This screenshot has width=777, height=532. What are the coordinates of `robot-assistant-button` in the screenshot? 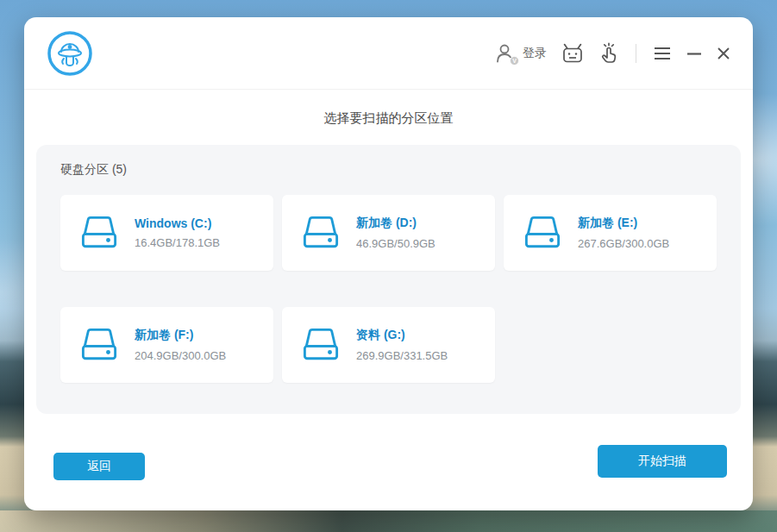 It's located at (573, 53).